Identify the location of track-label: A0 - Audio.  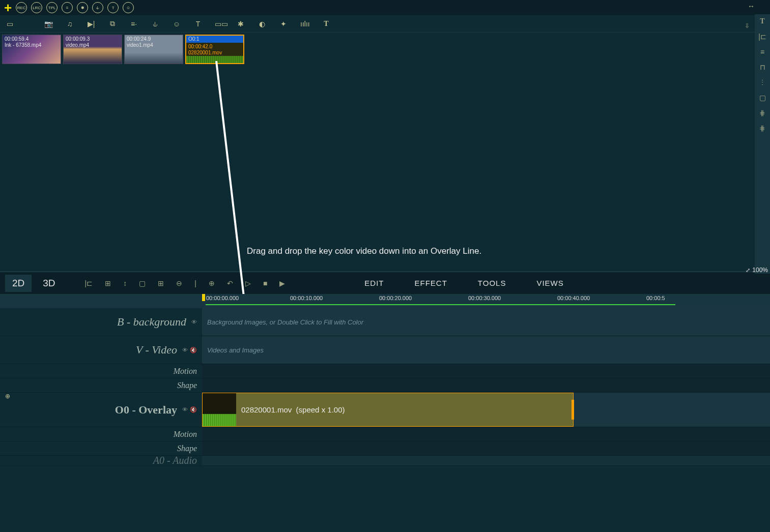
(175, 461).